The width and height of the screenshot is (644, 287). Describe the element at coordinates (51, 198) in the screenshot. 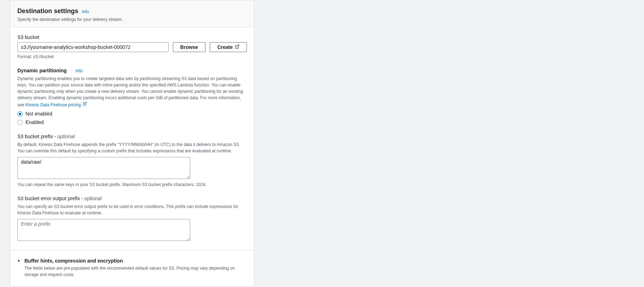

I see `s3-error-prefix-label-text: S3 bucket error output prefix -` at that location.